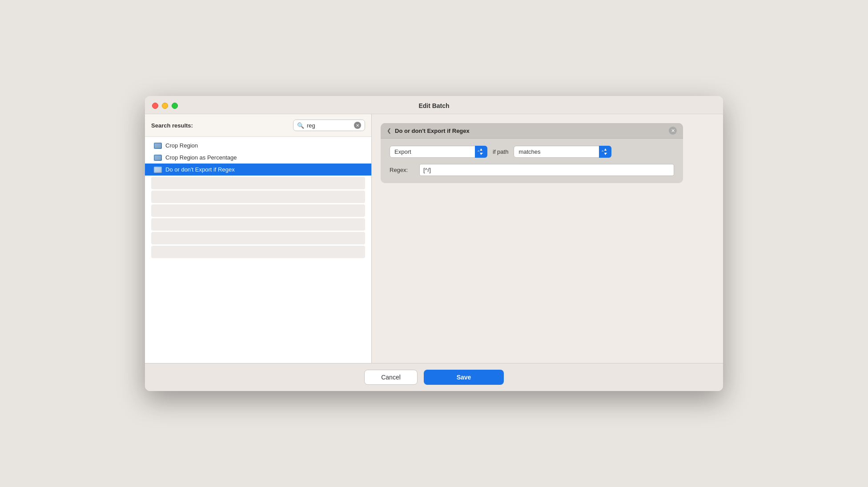 This screenshot has height=487, width=868. Describe the element at coordinates (402, 170) in the screenshot. I see `regex-label: Regex:` at that location.